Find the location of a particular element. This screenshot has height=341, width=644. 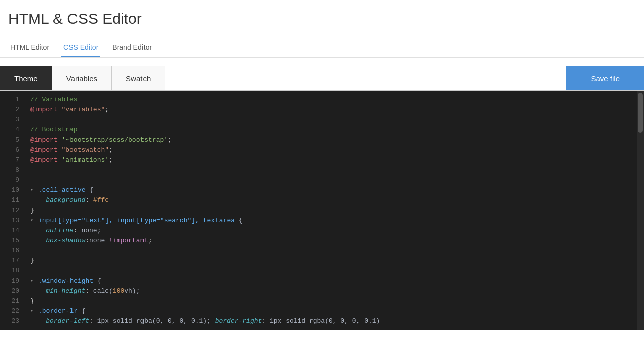

page-header: HTML & CSS Editor is located at coordinates (322, 20).